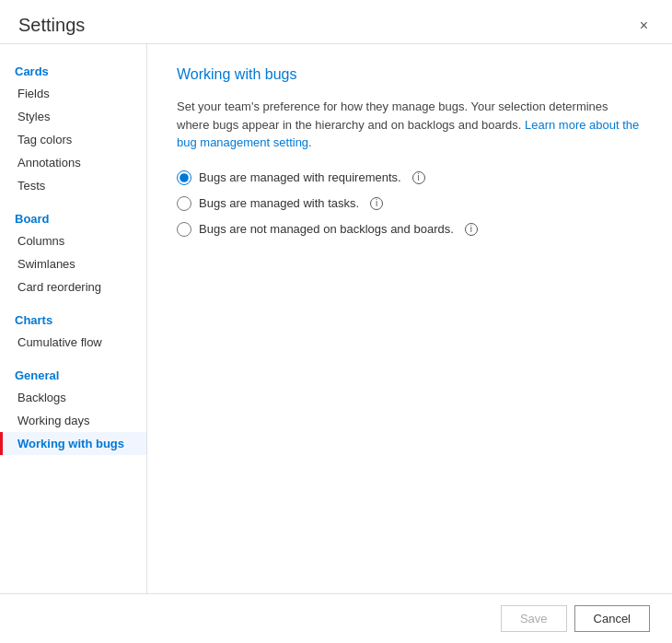 This screenshot has width=672, height=643. I want to click on sidebar-item-working-with-bugs: Working with bugs, so click(74, 444).